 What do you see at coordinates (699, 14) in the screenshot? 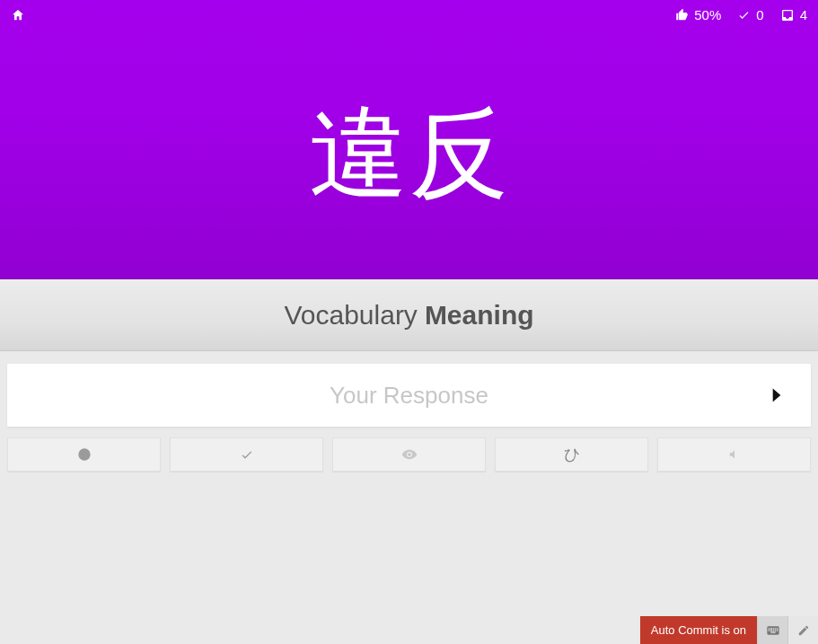
I see `stat-accuracy: 50%` at bounding box center [699, 14].